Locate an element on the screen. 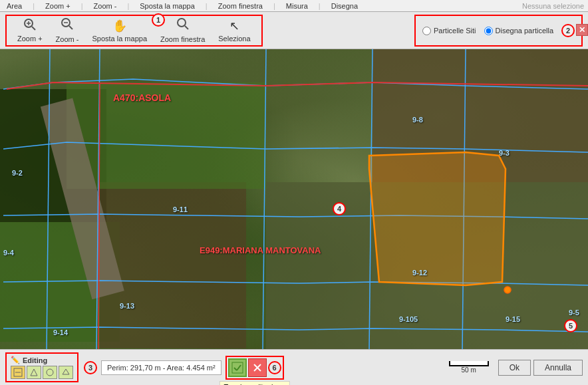 The width and height of the screenshot is (588, 385). disegna-particella-label: Disegna particella is located at coordinates (524, 31).